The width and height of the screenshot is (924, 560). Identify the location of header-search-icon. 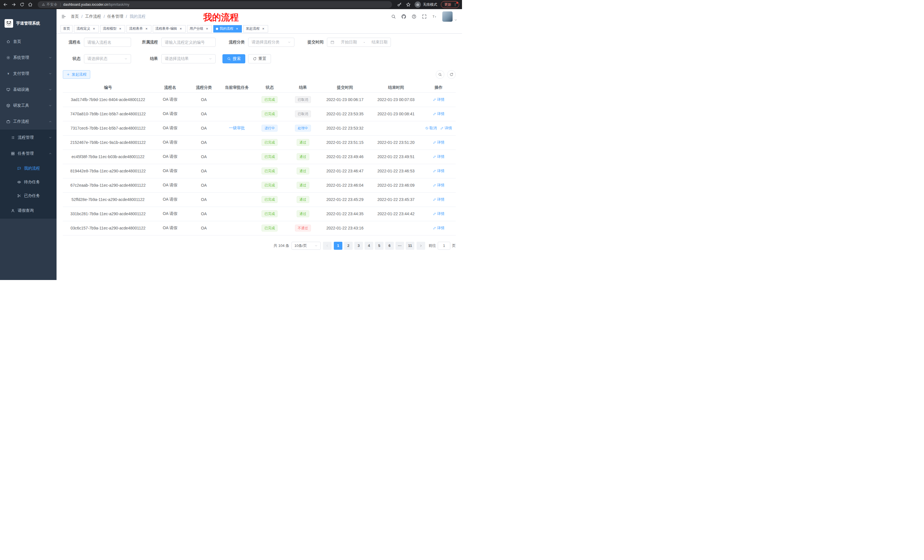
(393, 16).